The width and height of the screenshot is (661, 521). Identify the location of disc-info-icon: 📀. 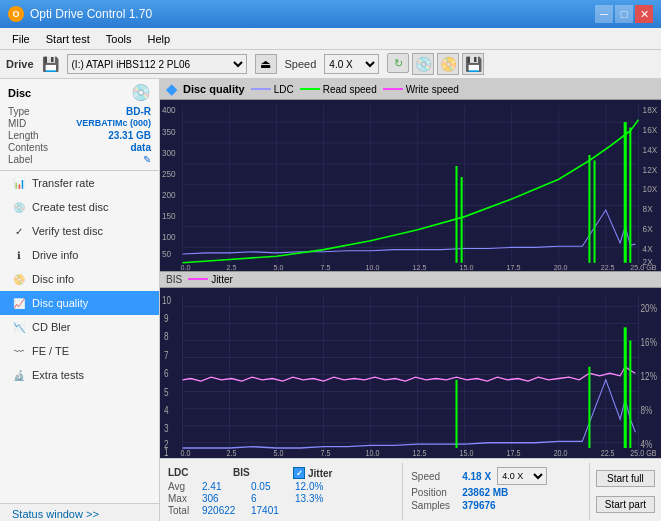
(19, 279).